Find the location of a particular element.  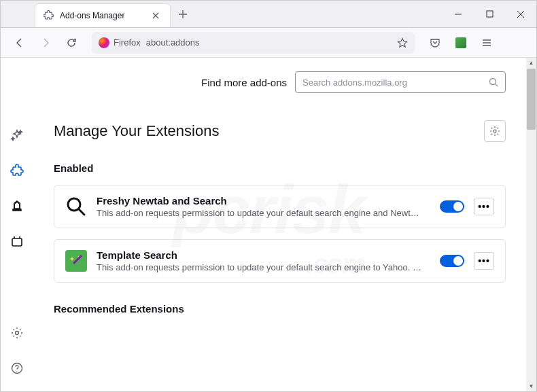

section-recommended-title: Recommended Extensions is located at coordinates (280, 308).